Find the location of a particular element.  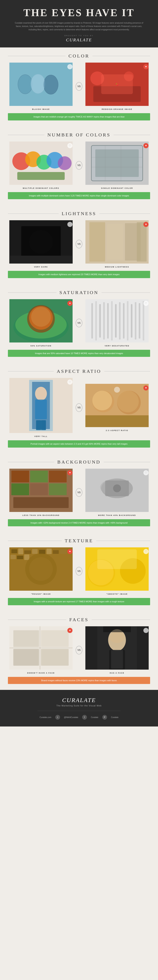

comparison-row-number-of-colors: ♡MULTIPLE DOMINANT COLORSVS ♥SINGLE DOMI… is located at coordinates (79, 165).